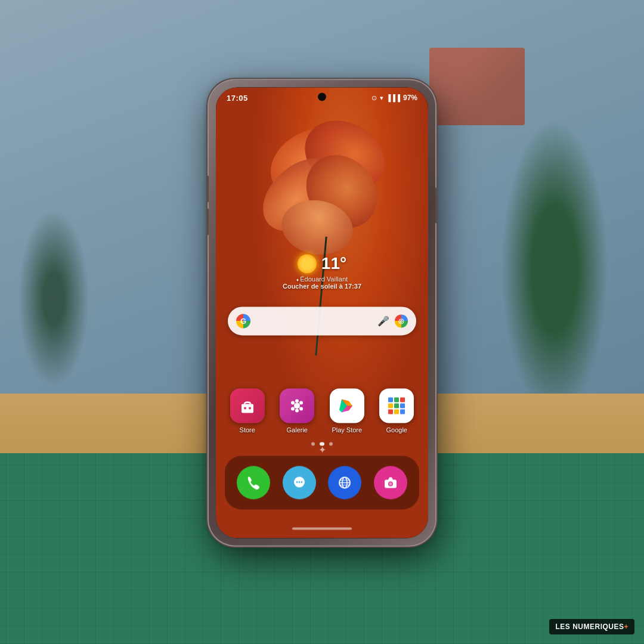  What do you see at coordinates (397, 430) in the screenshot?
I see `google-label: Google` at bounding box center [397, 430].